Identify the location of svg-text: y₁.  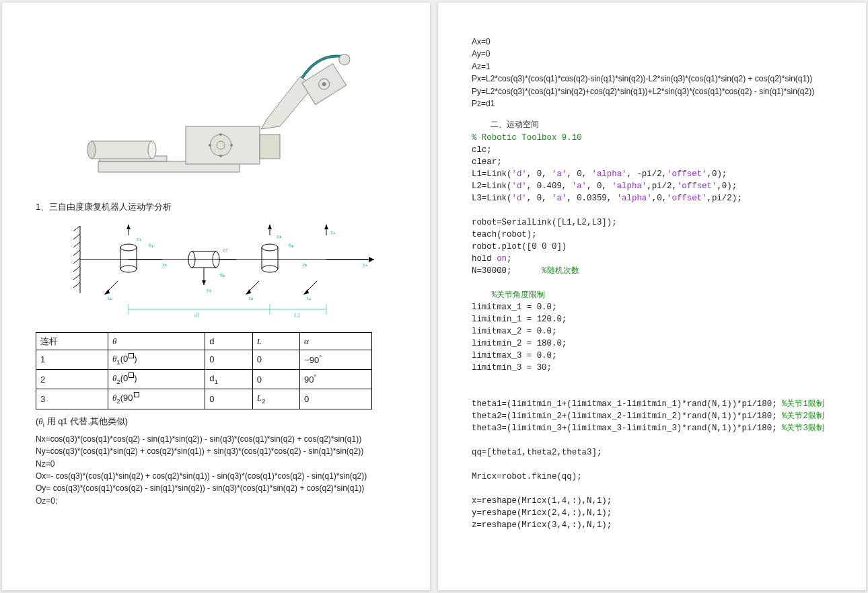
(164, 265).